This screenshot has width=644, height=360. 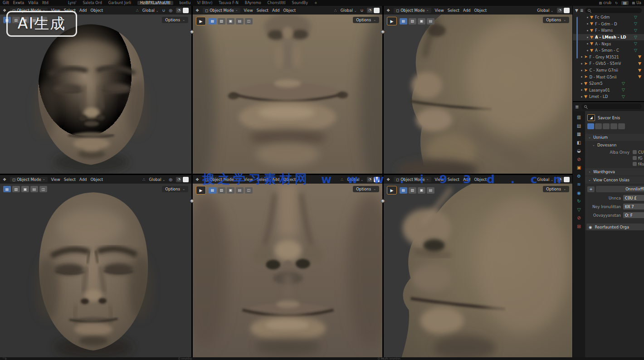 I want to click on tab-material: ⊘, so click(x=579, y=218).